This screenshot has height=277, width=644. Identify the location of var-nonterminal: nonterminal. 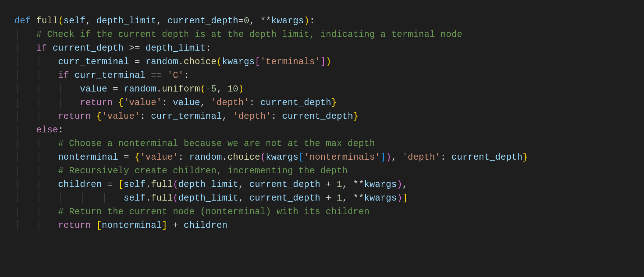
(88, 157).